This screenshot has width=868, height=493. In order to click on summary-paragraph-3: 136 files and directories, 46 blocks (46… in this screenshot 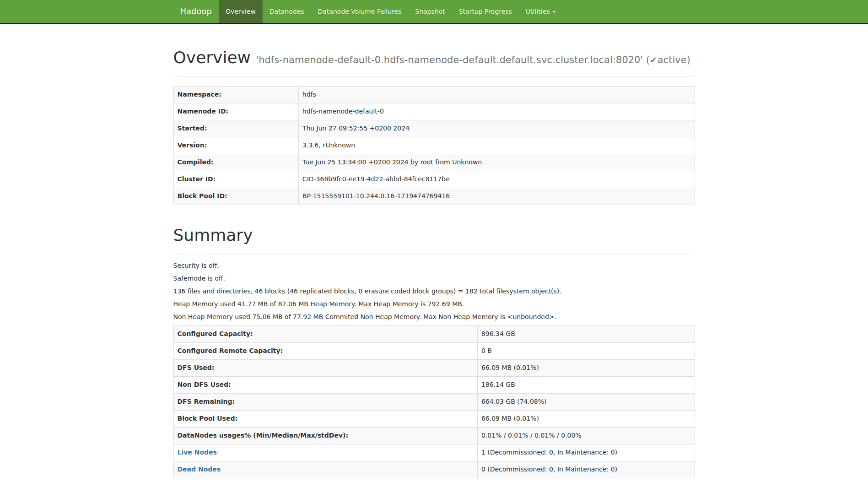, I will do `click(434, 292)`.